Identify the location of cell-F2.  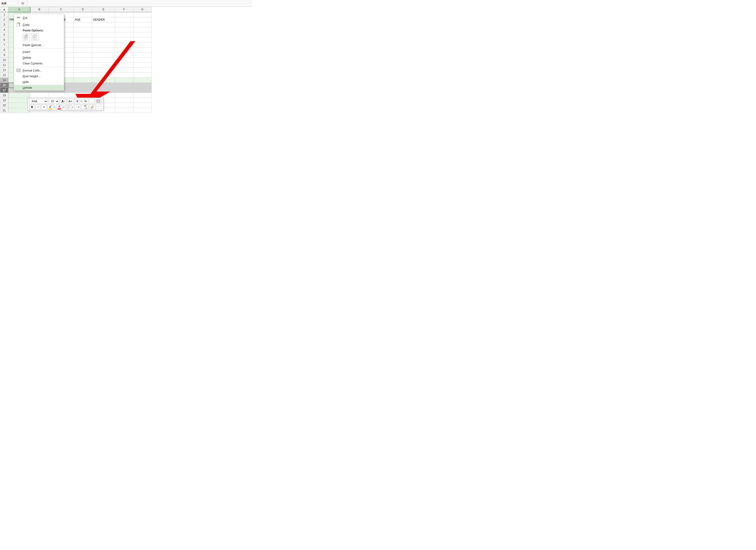
(124, 20).